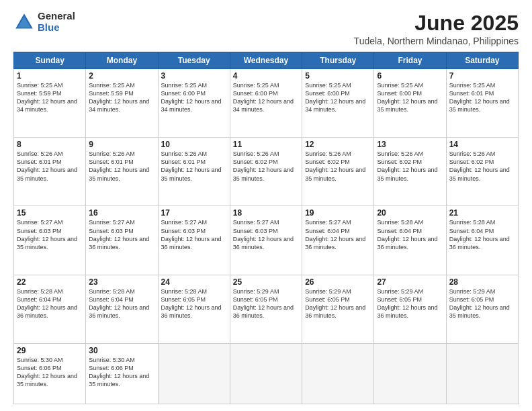 The image size is (532, 411). I want to click on calendar-day-cell: 8Sunrise: 5:26 AMSunset: 6:01 PMDaylight…, so click(50, 172).